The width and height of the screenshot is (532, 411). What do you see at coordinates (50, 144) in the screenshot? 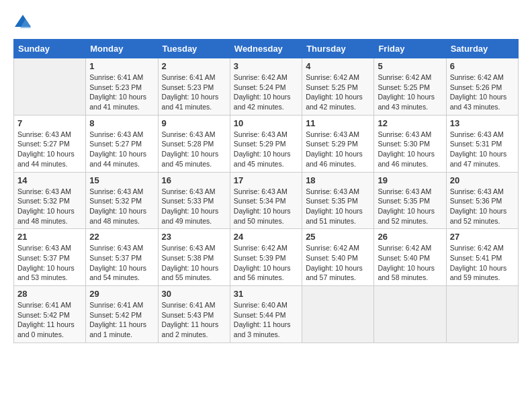
I see `calendar-cell: 7Sunrise: 6:43 AMSunset: 5:27 PMDaylight…` at bounding box center [50, 144].